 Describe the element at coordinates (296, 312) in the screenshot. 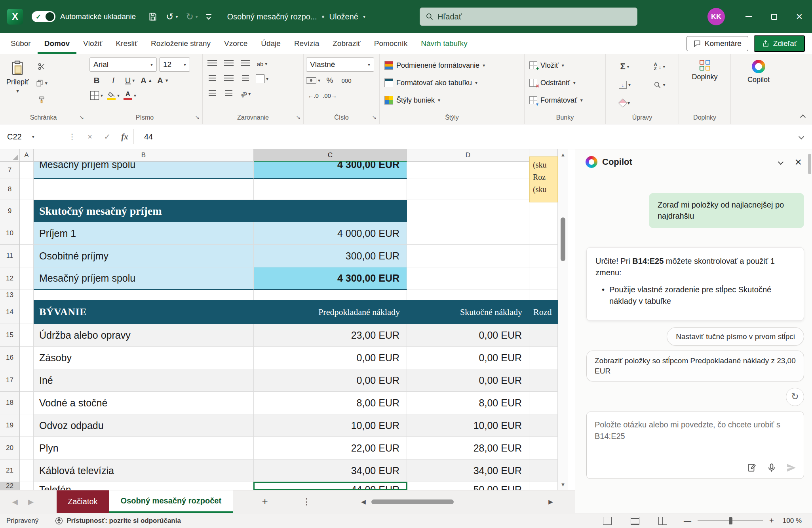

I see `housing-table-header: BÝVANIE Predpokladané náklady Skutočné n…` at that location.